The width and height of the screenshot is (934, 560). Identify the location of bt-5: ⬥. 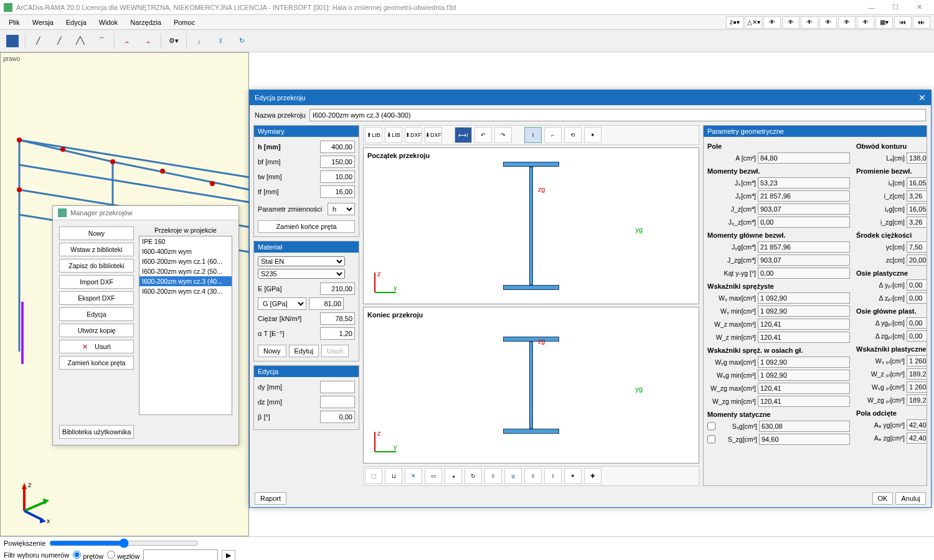
(453, 476).